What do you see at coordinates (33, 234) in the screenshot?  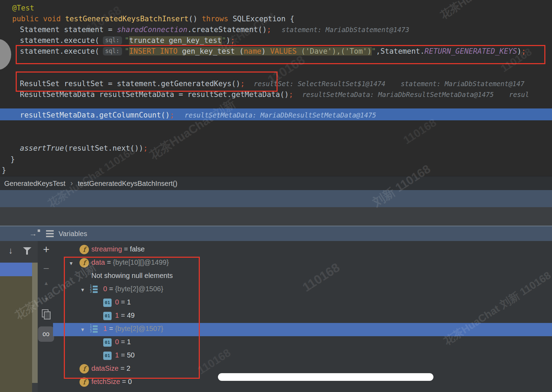 I see `show-execution-point-icon: →` at bounding box center [33, 234].